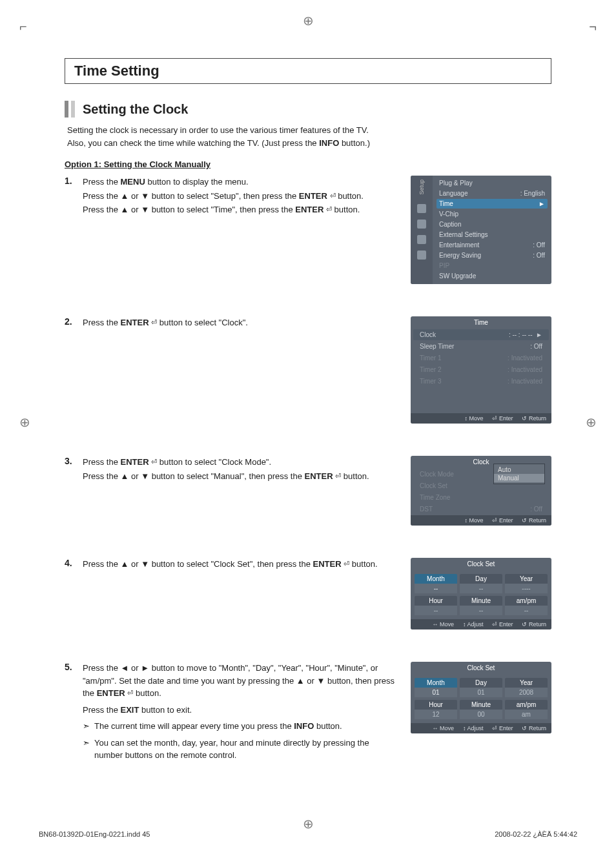  Describe the element at coordinates (481, 370) in the screenshot. I see `osd-time-menu: Time Clock: -- : -- -- ► Sleep Timer: Of…` at that location.